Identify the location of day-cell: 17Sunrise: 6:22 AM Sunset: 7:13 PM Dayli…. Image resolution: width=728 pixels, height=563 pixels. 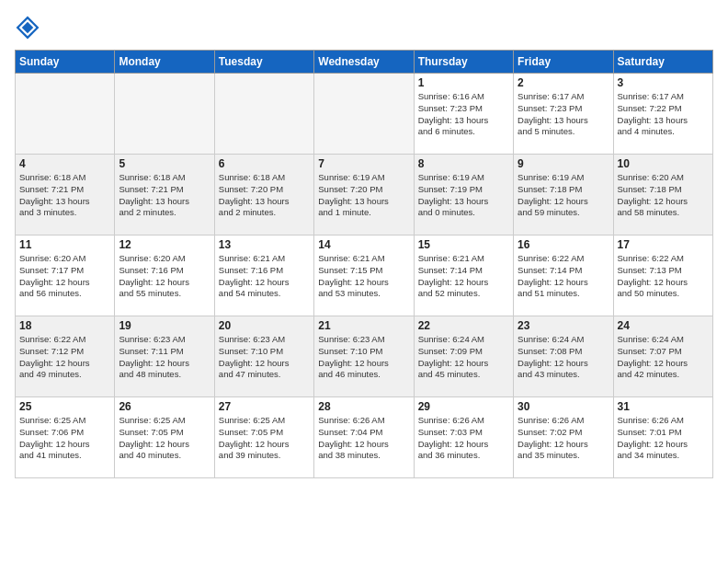
(663, 276).